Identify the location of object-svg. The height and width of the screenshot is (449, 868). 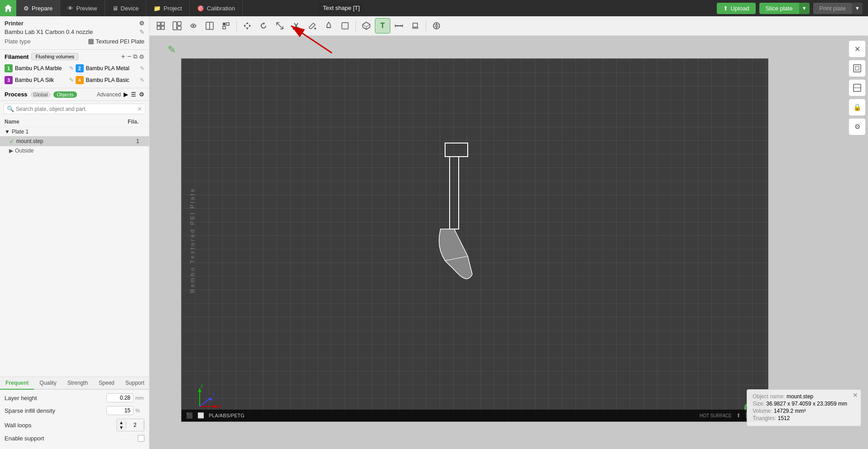
(463, 215).